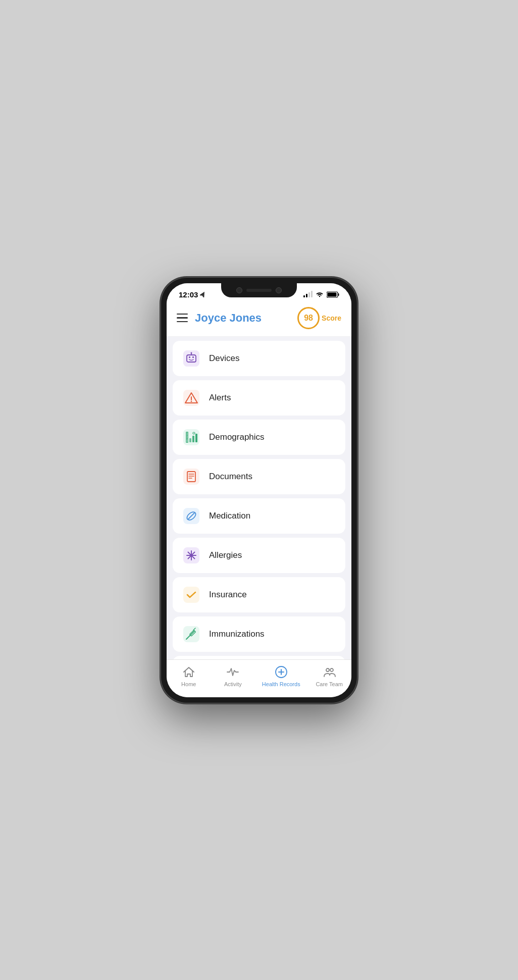 This screenshot has height=980, width=518. I want to click on sensor, so click(279, 290).